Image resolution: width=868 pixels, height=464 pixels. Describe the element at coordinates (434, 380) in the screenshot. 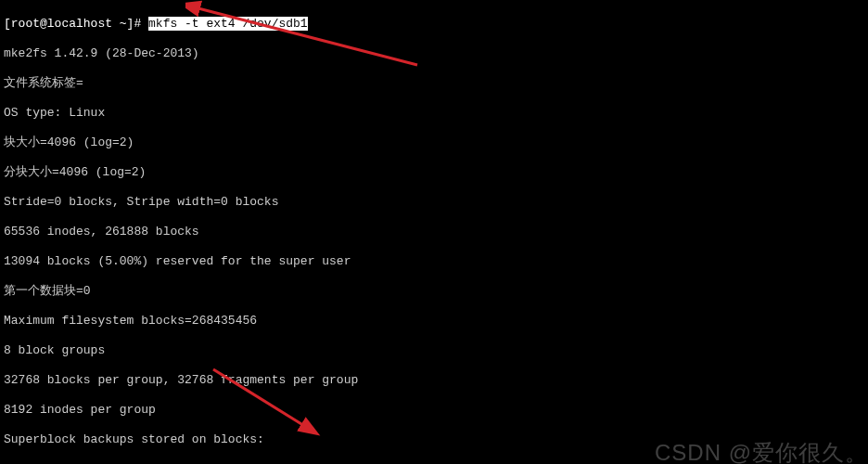

I see `mkfs-output-line: 32768 blocks per group, 32768 fragments …` at that location.